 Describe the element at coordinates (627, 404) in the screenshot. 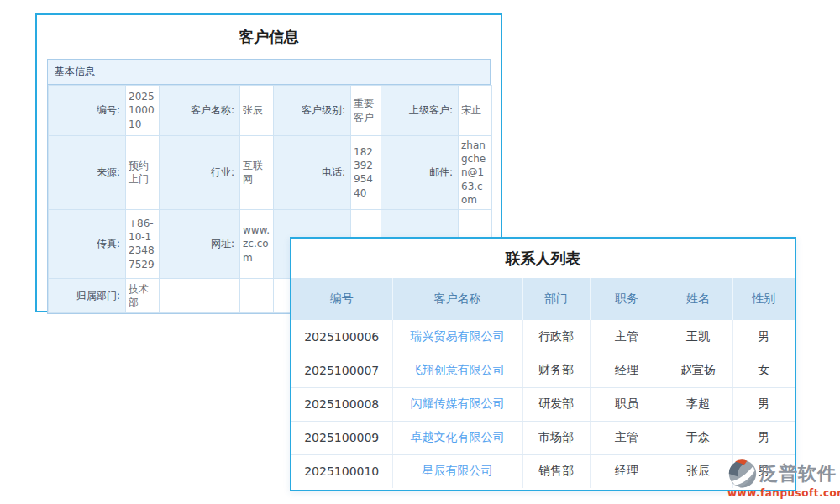

I see `cell-position: 职员` at that location.